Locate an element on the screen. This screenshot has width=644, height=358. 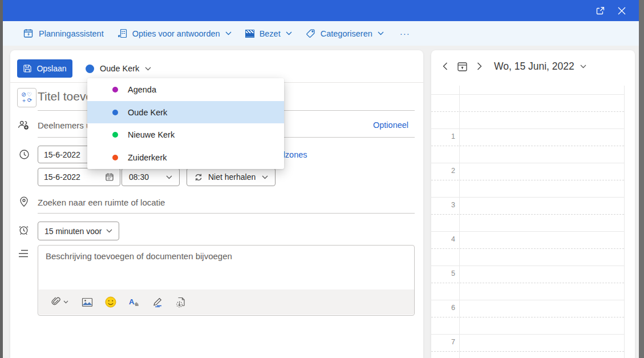
grid-right-line is located at coordinates (624, 222).